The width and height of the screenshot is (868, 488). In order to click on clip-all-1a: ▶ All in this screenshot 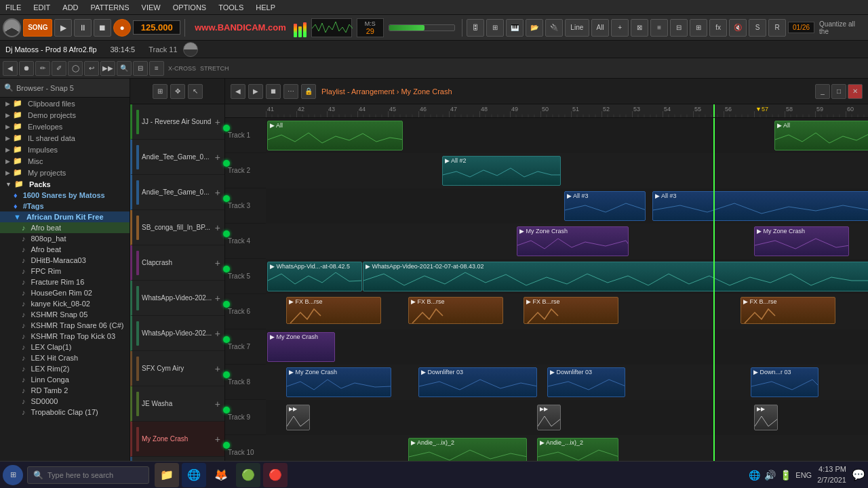, I will do `click(335, 136)`.